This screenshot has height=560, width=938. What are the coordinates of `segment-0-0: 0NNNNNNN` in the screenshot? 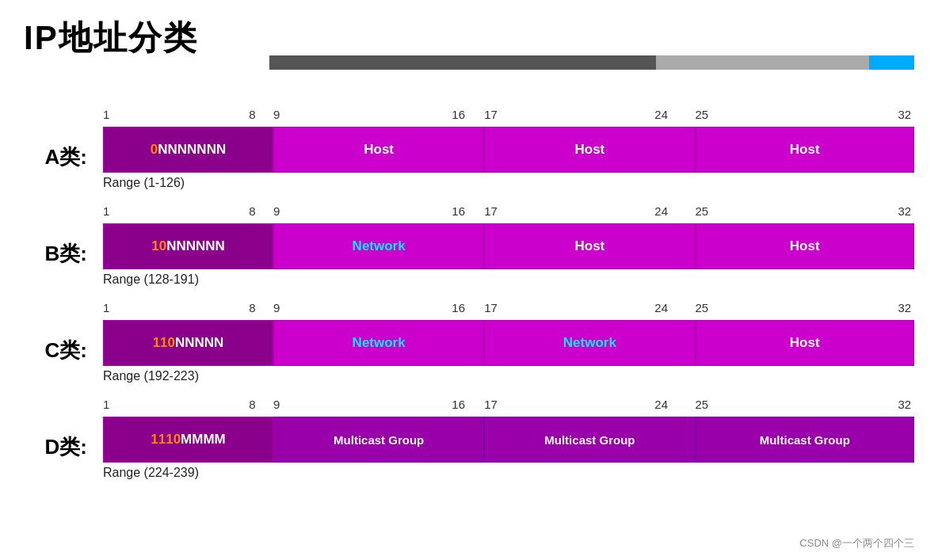 It's located at (189, 150).